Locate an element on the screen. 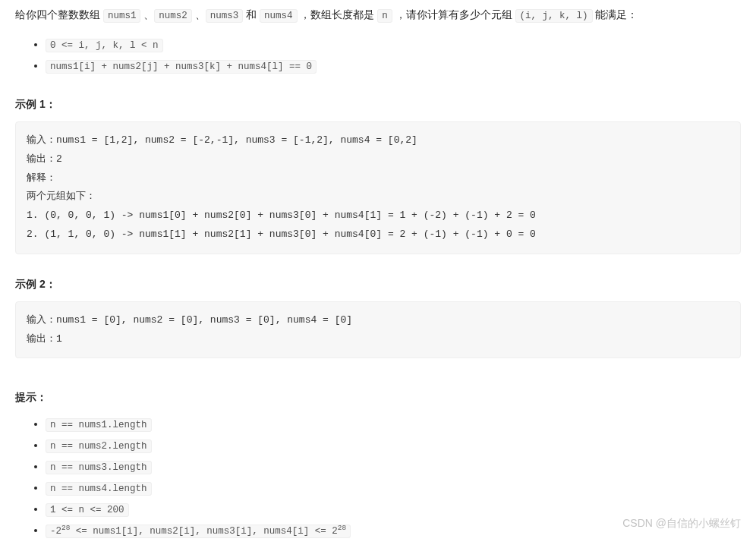 This screenshot has height=545, width=756. list-item: 1 <= n <= 200 is located at coordinates (393, 509).